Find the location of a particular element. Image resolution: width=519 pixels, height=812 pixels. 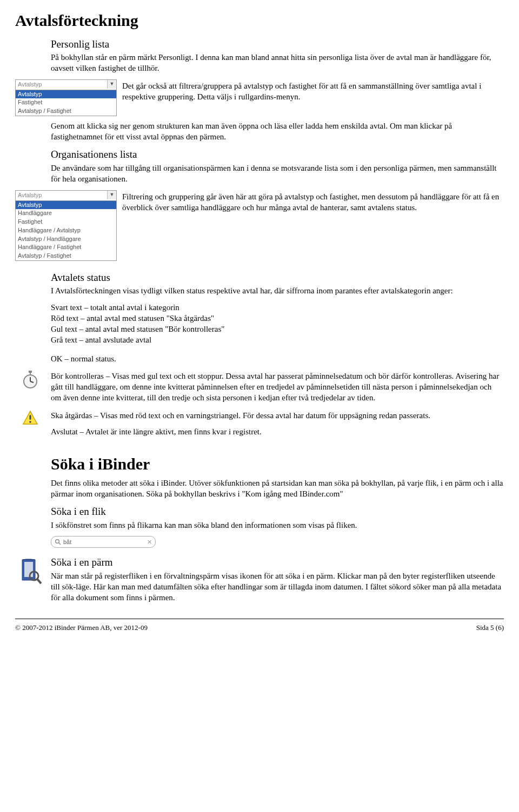

dropdown-list: Avtalstyp Fastighet Avtalstyp / Fastighe… is located at coordinates (66, 103).